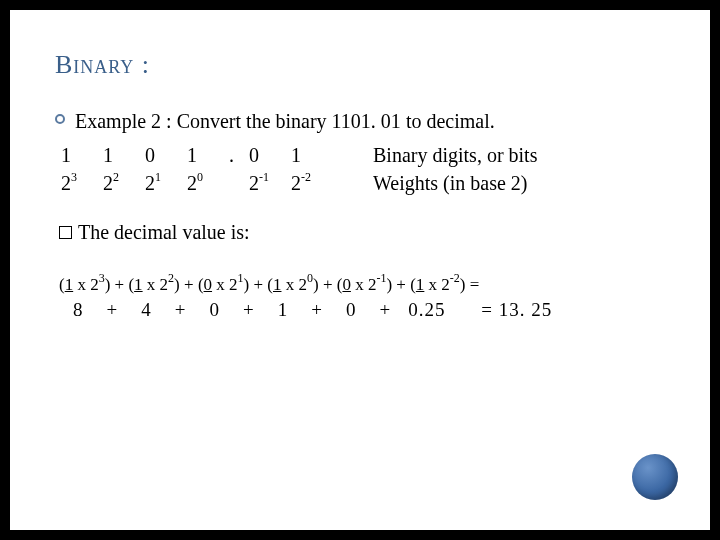  What do you see at coordinates (154, 284) in the screenshot?
I see `term: (1 x 22)` at bounding box center [154, 284].